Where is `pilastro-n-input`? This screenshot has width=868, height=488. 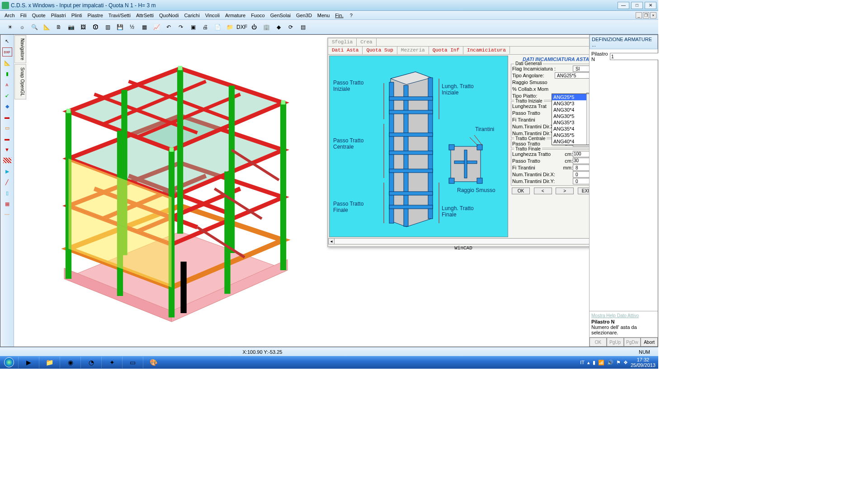 pilastro-n-input is located at coordinates (634, 56).